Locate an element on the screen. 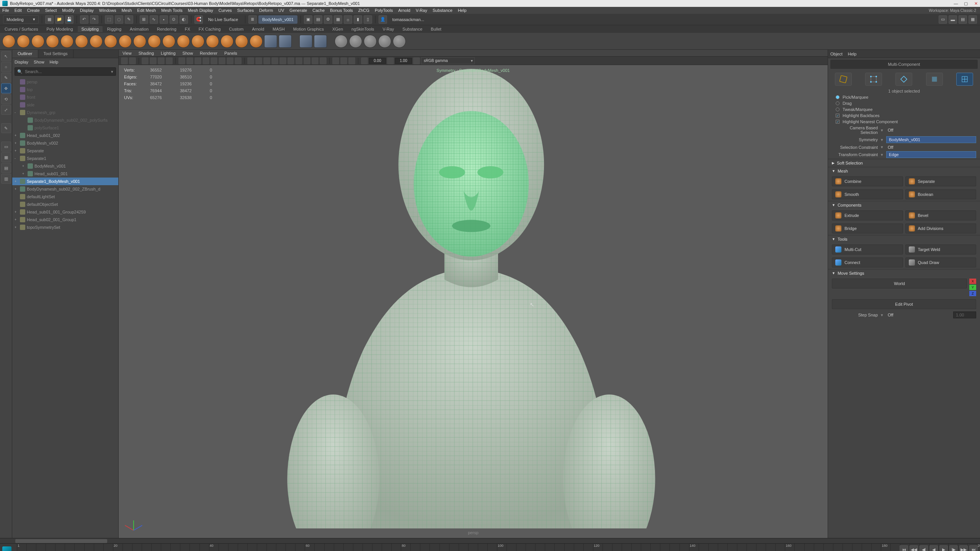  tweak-radio is located at coordinates (838, 109).